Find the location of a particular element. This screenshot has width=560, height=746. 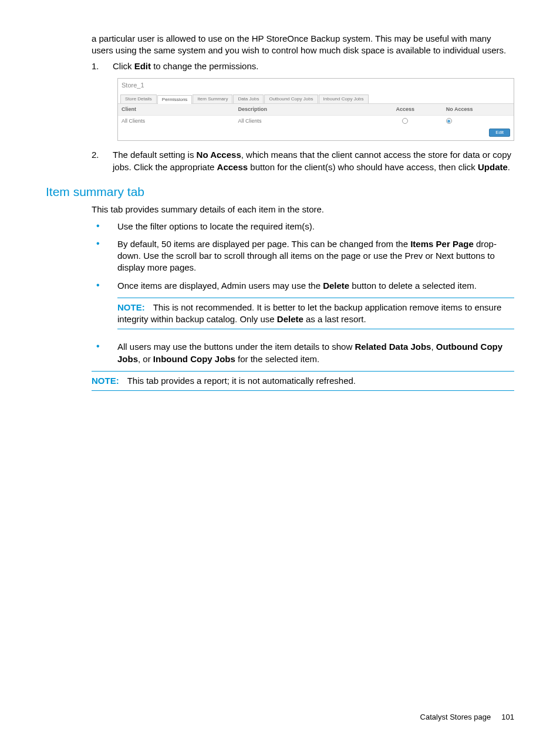

tab-item-summary: Item Summary is located at coordinates (212, 99).